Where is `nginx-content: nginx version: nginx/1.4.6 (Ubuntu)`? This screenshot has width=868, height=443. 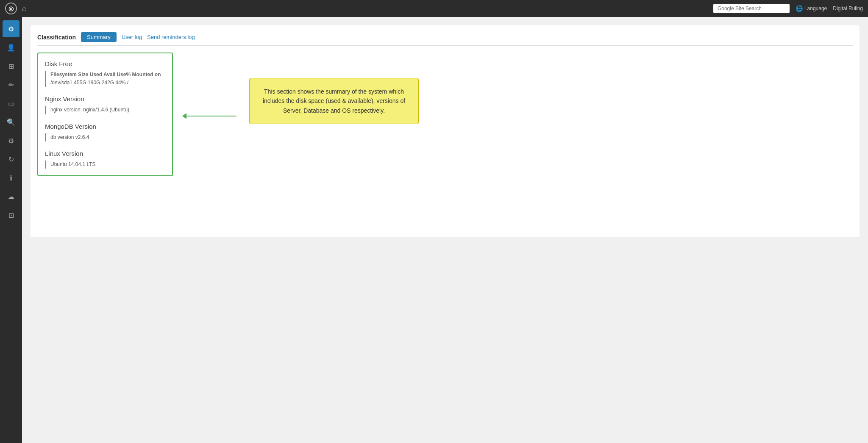 nginx-content: nginx version: nginx/1.4.6 (Ubuntu) is located at coordinates (105, 110).